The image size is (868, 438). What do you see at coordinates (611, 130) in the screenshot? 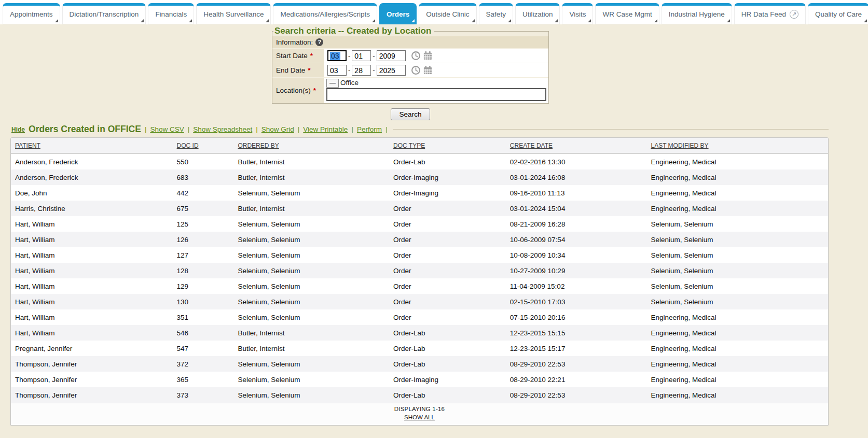
I see `header-rule` at bounding box center [611, 130].